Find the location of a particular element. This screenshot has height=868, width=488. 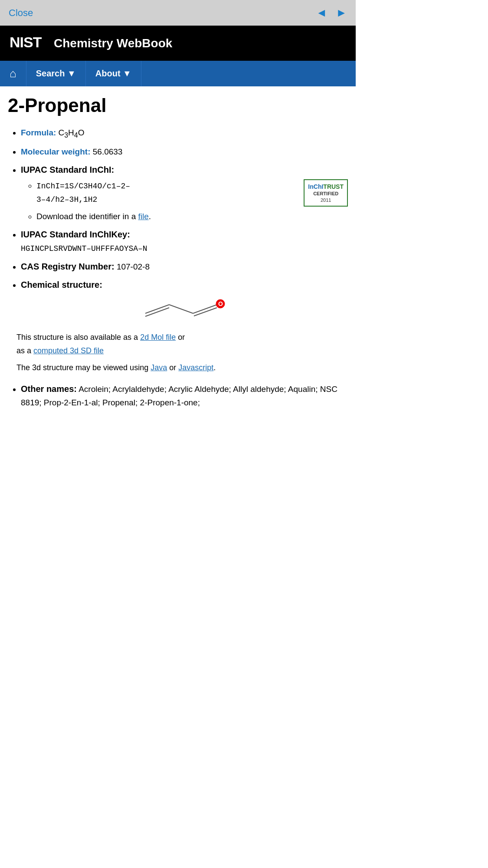

molecular-weight-label: Molecular weight: is located at coordinates (56, 152).